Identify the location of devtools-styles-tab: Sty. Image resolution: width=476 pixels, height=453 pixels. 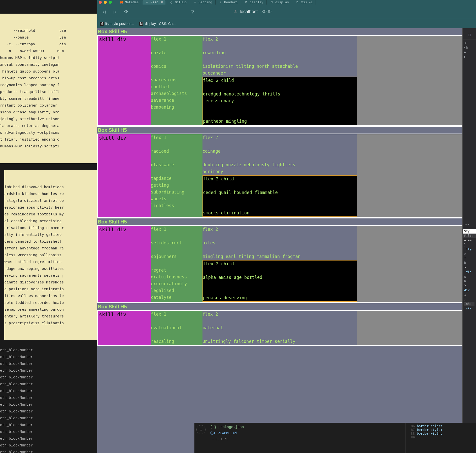
(469, 231).